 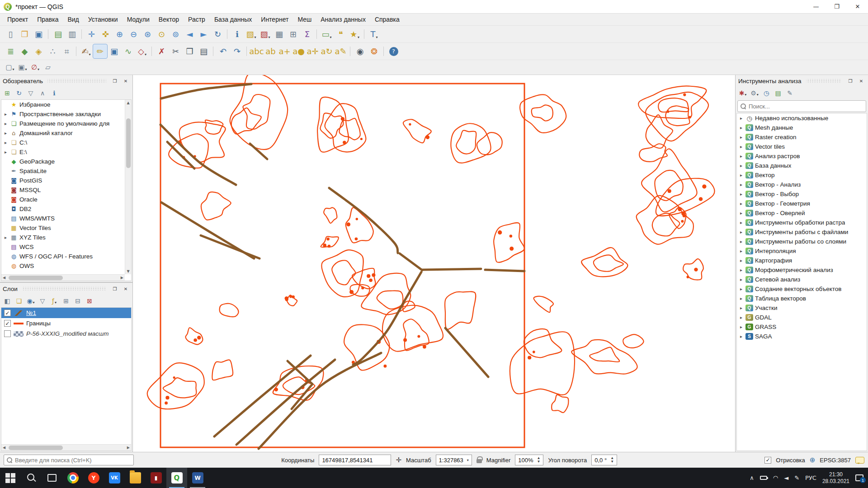 I want to click on browser-item-wcs: ▸ ▤ WCS, so click(x=63, y=247).